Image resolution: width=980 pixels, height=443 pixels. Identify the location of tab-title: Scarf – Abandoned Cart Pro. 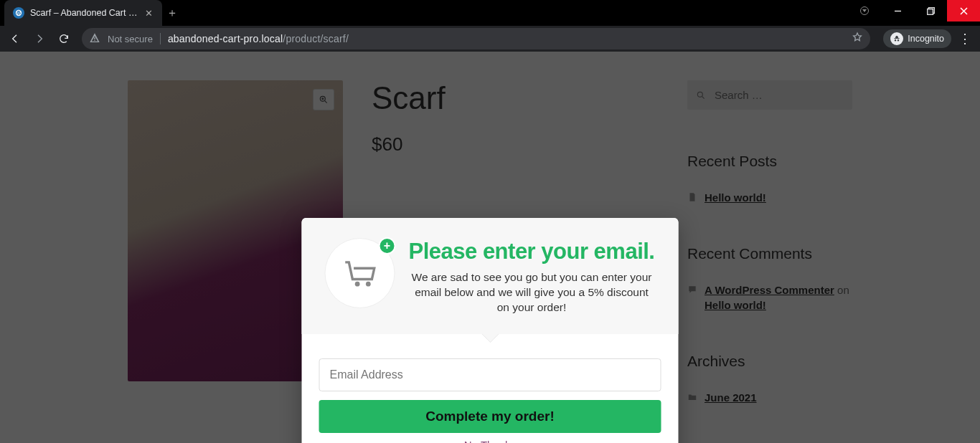
(84, 13).